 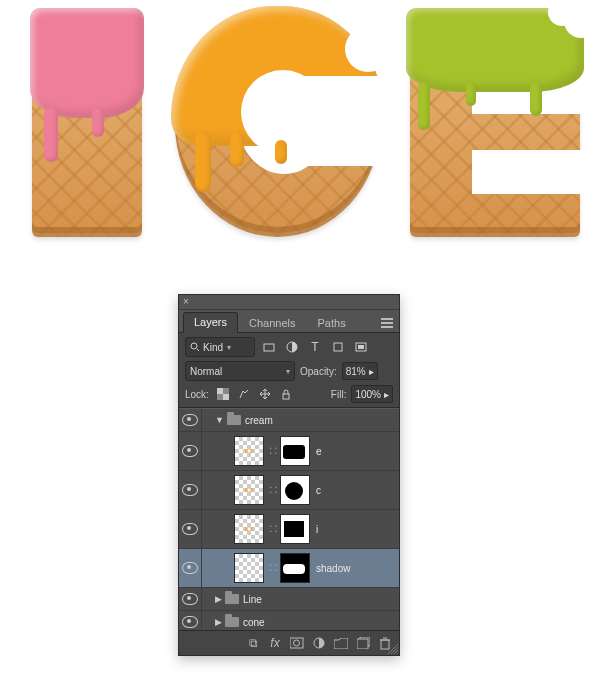 What do you see at coordinates (319, 452) in the screenshot?
I see `layer-name: e` at bounding box center [319, 452].